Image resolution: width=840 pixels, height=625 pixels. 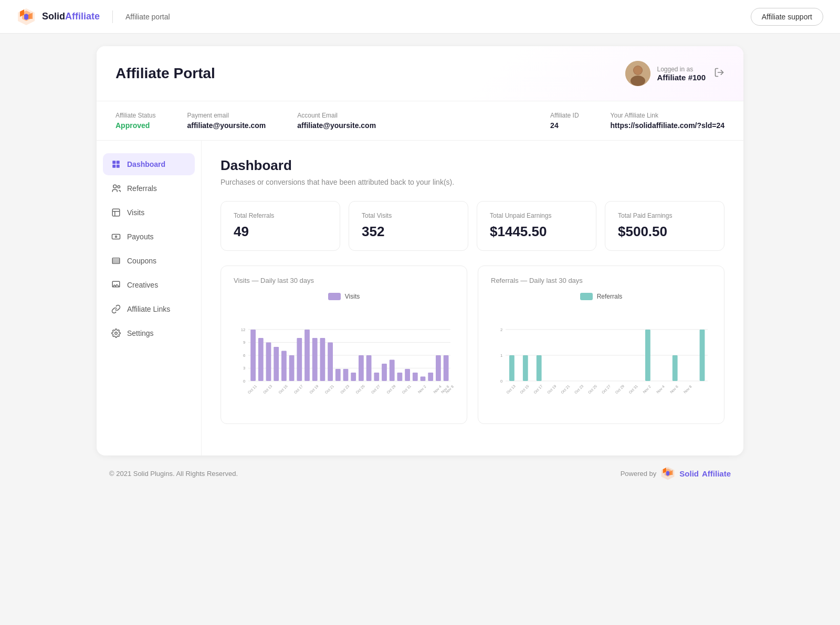 I want to click on sidebar-item-affiliate-links: Affiliate Links, so click(x=149, y=309).